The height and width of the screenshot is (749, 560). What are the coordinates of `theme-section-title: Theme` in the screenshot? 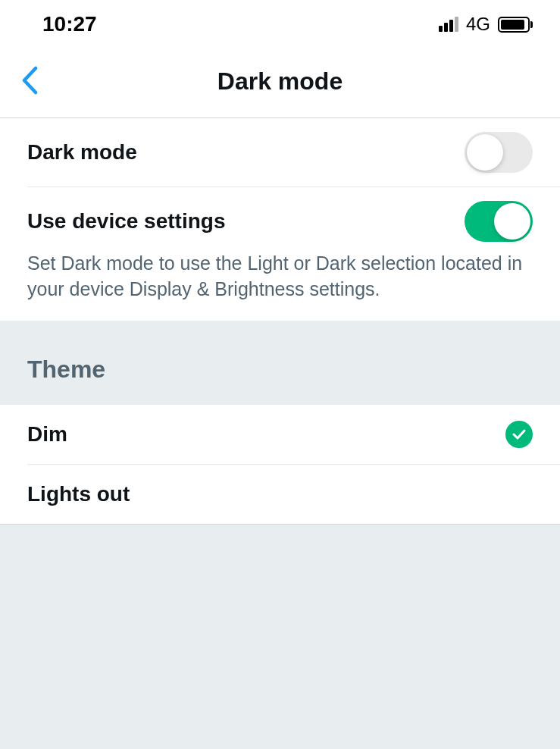 It's located at (280, 370).